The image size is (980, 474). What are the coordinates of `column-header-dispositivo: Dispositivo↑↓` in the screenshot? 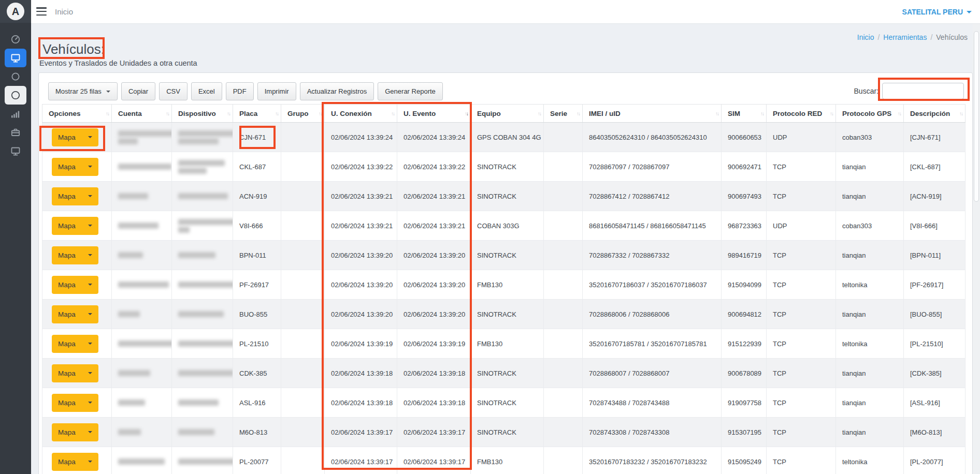 It's located at (203, 114).